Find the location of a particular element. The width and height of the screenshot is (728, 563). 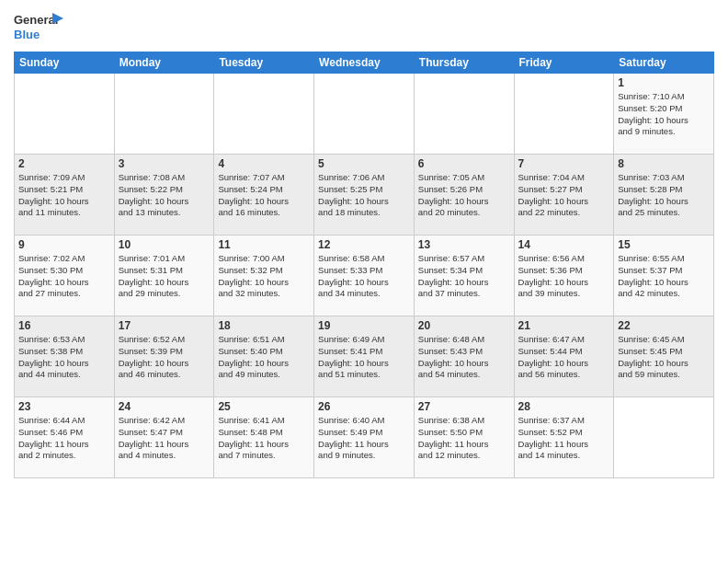

day-number: 21 is located at coordinates (564, 326).